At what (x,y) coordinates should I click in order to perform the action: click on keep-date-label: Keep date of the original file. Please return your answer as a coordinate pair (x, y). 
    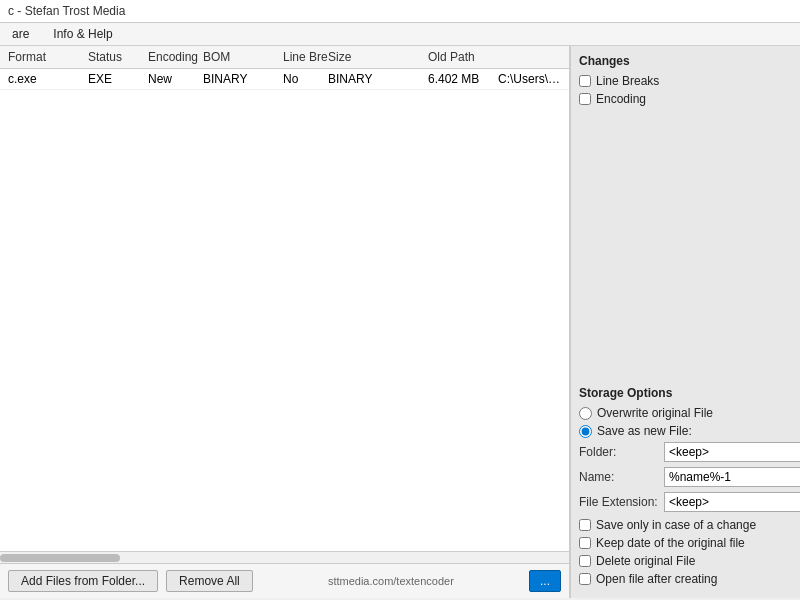
    Looking at the image, I should click on (670, 543).